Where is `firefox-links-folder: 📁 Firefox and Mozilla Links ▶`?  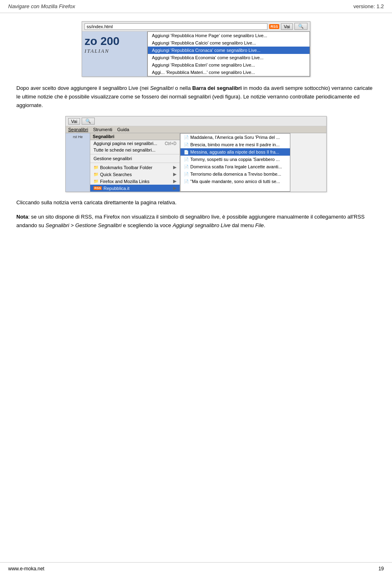
firefox-links-folder: 📁 Firefox and Mozilla Links ▶ is located at coordinates (135, 181).